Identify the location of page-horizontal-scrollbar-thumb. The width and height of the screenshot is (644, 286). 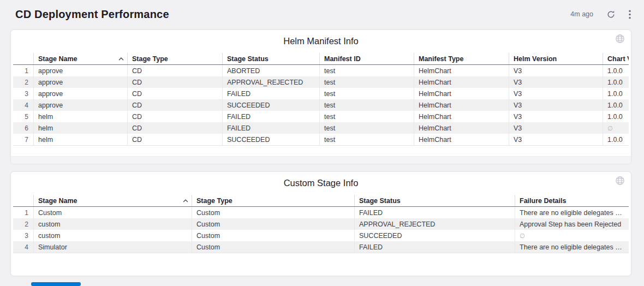
(56, 284).